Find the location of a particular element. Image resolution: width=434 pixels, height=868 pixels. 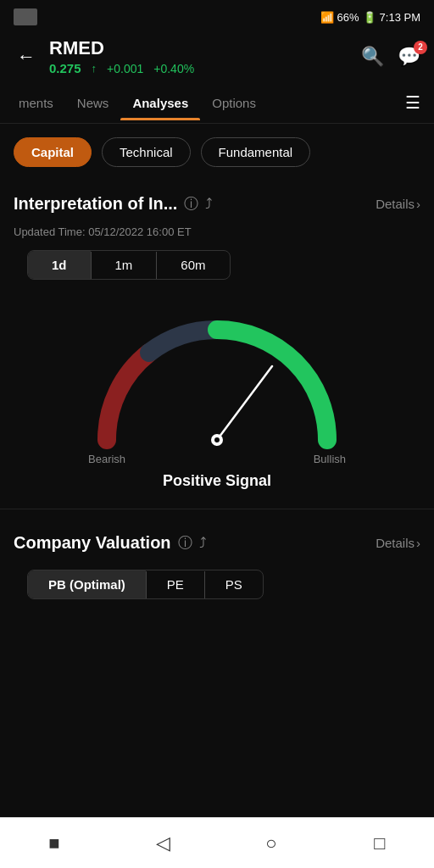

valuation-info-icon: ⓘ is located at coordinates (185, 542).